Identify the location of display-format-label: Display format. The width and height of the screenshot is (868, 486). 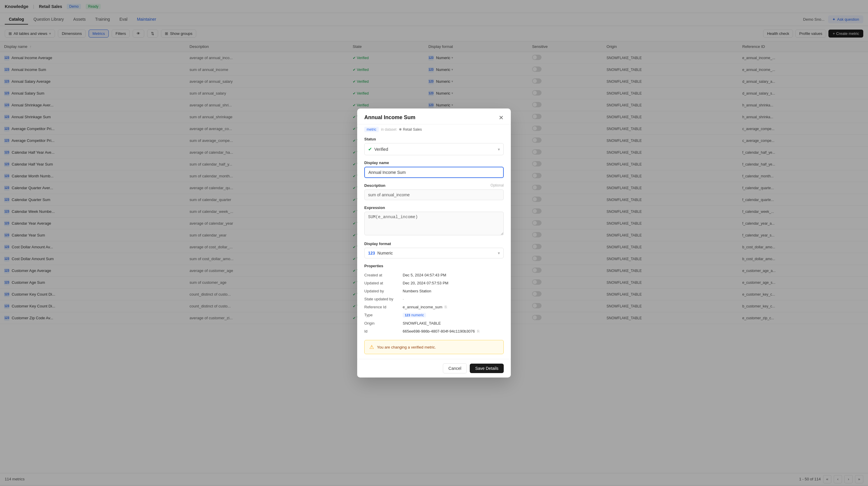
(434, 244).